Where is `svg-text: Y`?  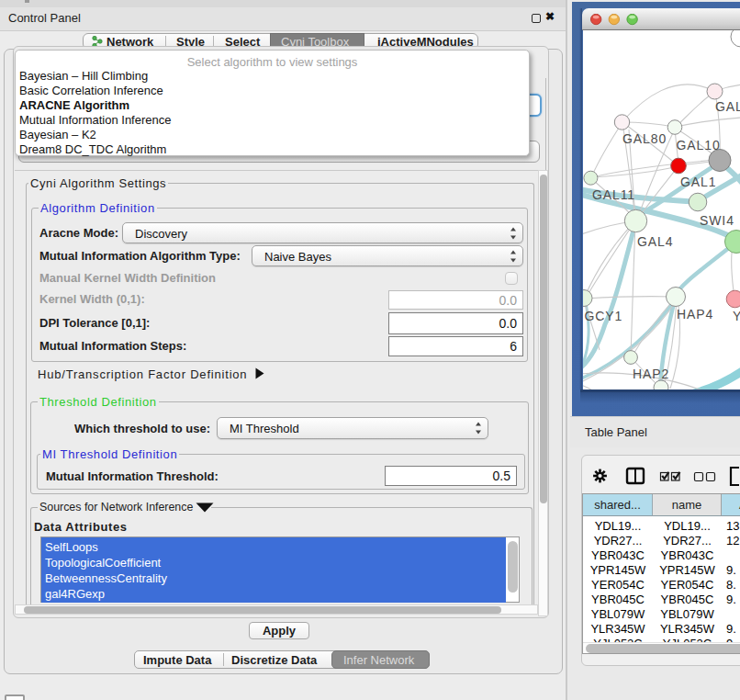
svg-text: Y is located at coordinates (736, 316).